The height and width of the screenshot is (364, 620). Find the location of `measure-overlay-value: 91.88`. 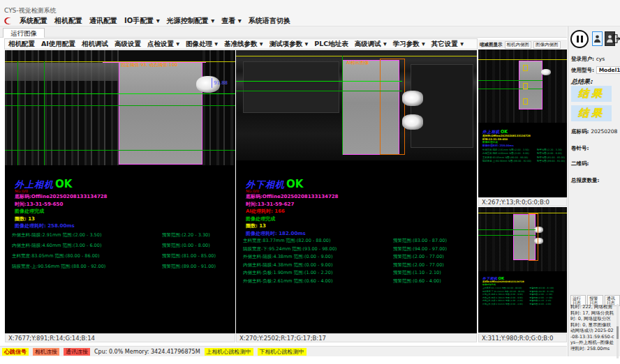

measure-overlay-value: 91.88 is located at coordinates (221, 84).